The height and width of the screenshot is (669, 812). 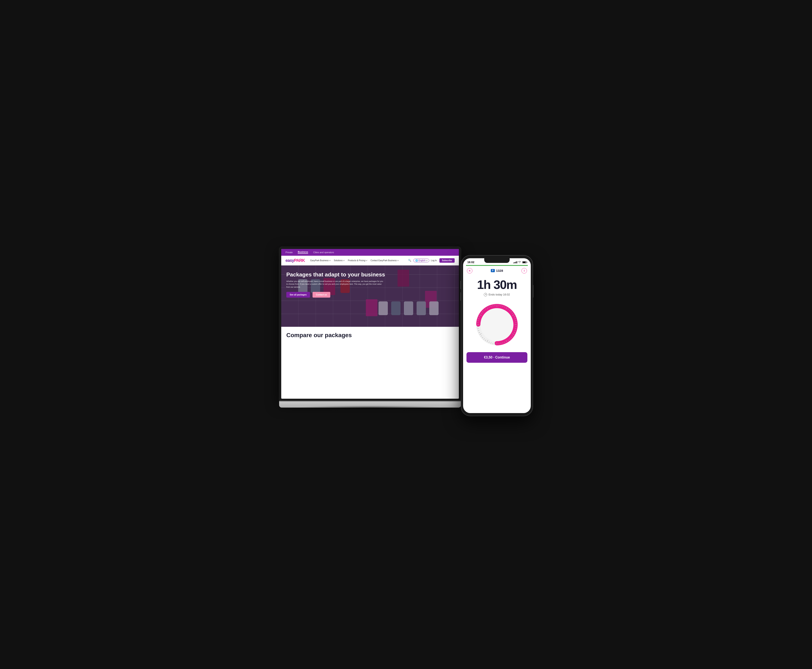 I want to click on parking-id: P 1328, so click(x=497, y=271).